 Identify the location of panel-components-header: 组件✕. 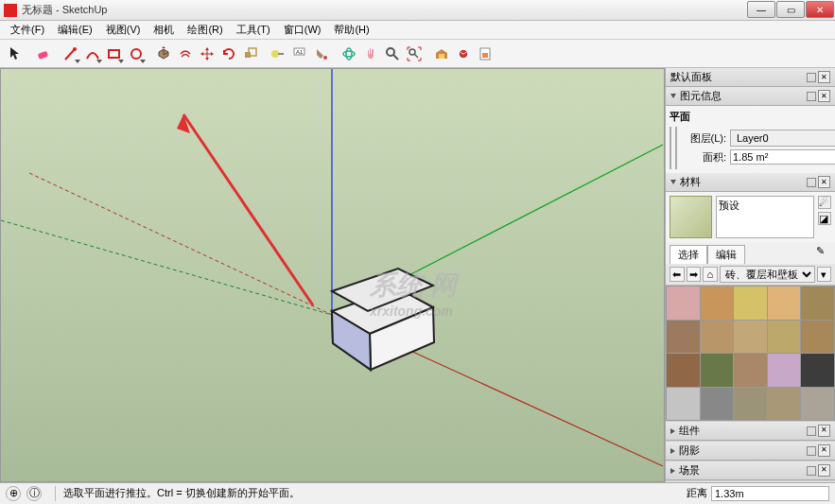
(751, 431).